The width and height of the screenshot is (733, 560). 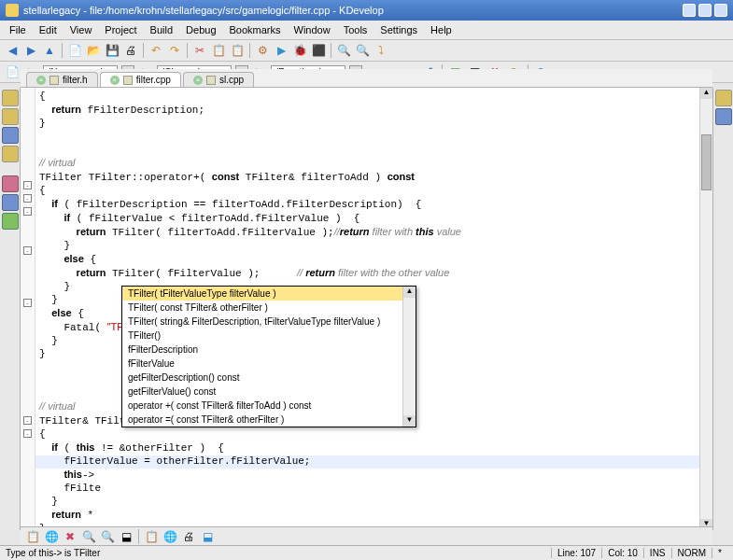 I want to click on autocomplete-item: getFilterValue() const, so click(x=269, y=392).